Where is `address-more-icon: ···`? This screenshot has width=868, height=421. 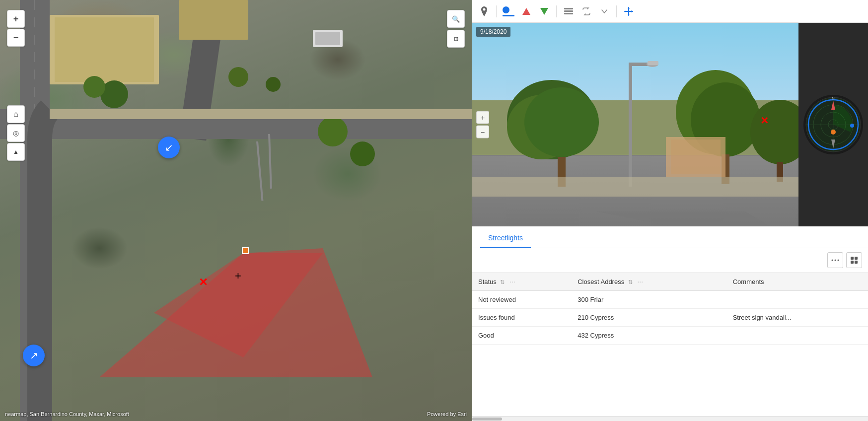 address-more-icon: ··· is located at coordinates (640, 281).